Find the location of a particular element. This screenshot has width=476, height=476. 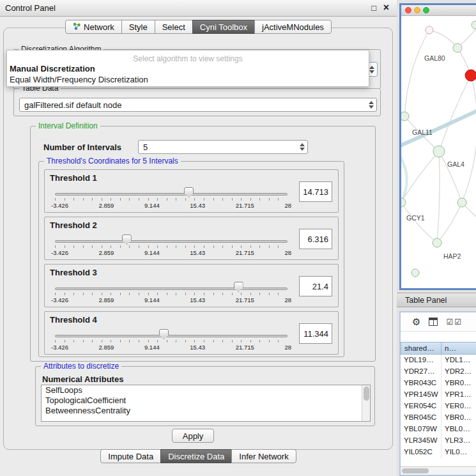

list-item: BetweennessCentrality is located at coordinates (206, 411).